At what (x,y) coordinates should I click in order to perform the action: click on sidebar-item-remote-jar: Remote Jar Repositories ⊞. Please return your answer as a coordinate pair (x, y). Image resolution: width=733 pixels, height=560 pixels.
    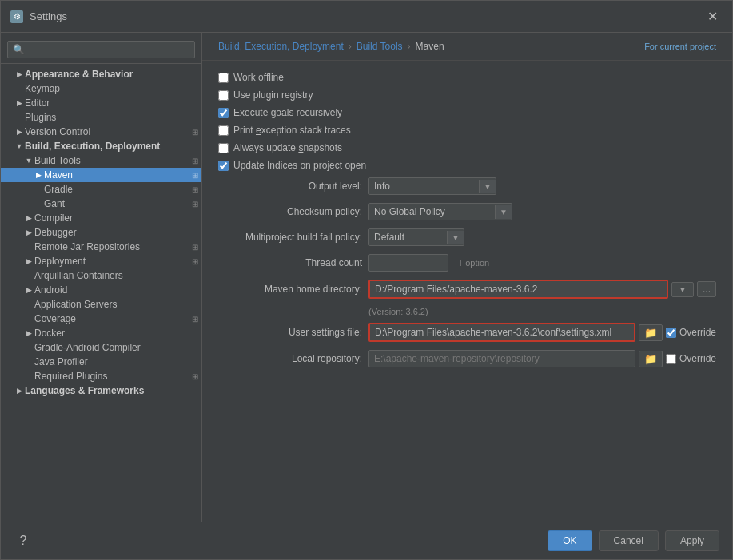
    Looking at the image, I should click on (101, 247).